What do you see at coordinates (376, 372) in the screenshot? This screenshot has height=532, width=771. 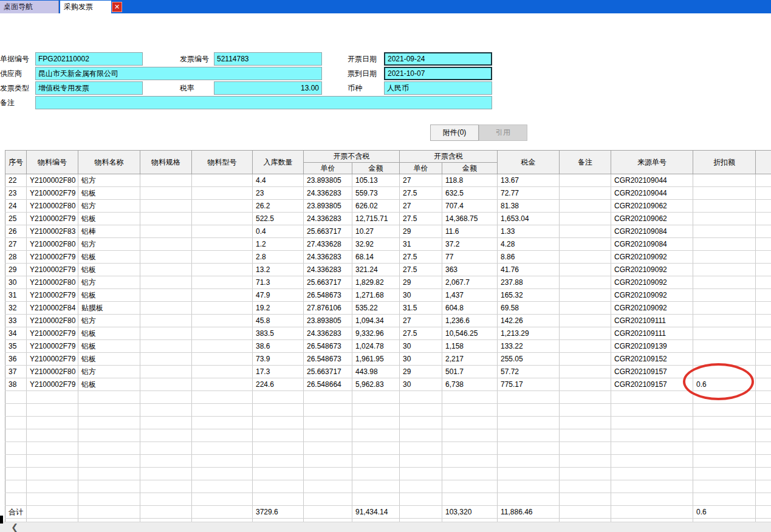 I see `cell-amount_excl: 443.98` at bounding box center [376, 372].